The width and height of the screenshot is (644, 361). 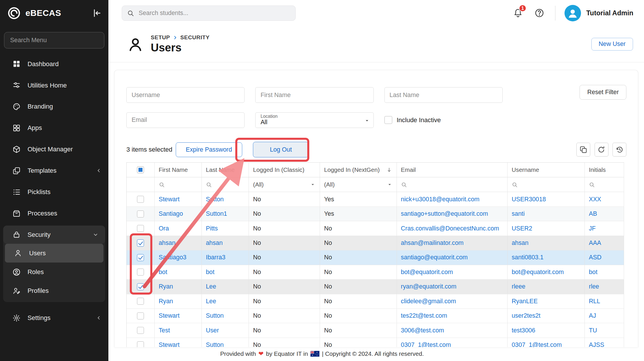 I want to click on sidebar-item-utilities-home: Utilities Home, so click(x=54, y=85).